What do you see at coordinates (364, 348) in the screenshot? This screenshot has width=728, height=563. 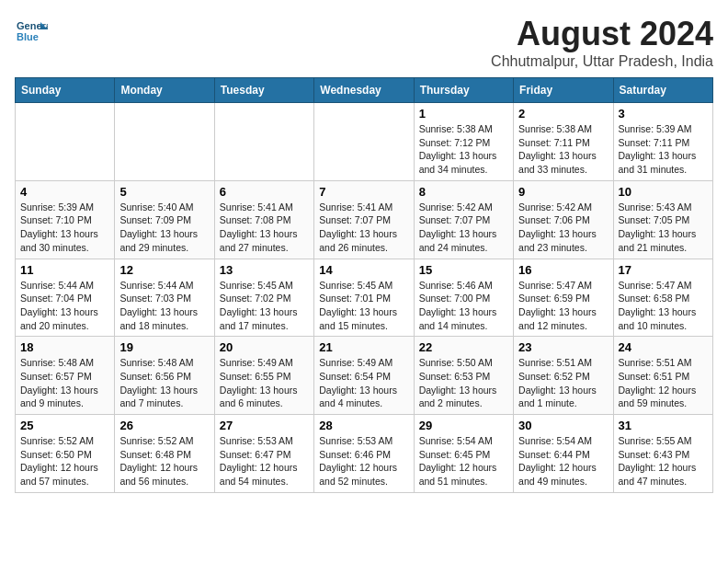 I see `day-number: 21` at bounding box center [364, 348].